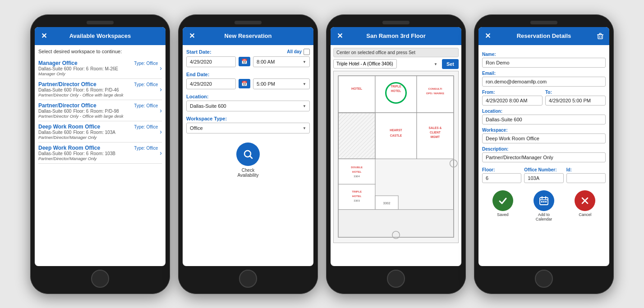 The width and height of the screenshot is (644, 308). I want to click on workspace-name: Manager Office, so click(58, 63).